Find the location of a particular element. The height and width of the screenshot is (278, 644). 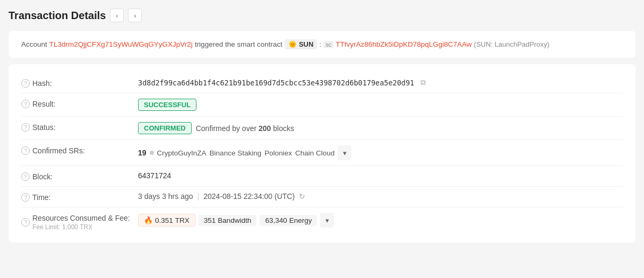

time-label-col: ? Time: is located at coordinates (80, 197).